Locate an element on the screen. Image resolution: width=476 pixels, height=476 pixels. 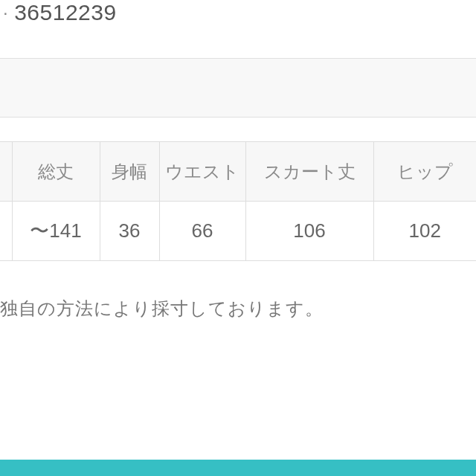
table-cell: 66 is located at coordinates (202, 231).